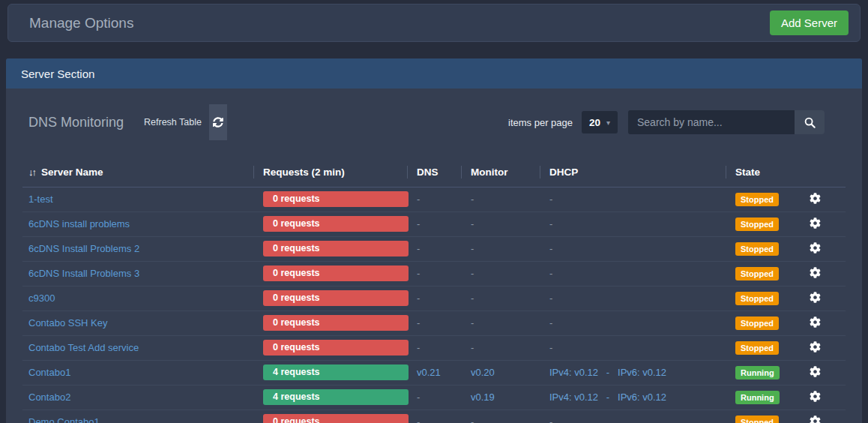 The width and height of the screenshot is (868, 423). Describe the element at coordinates (49, 398) in the screenshot. I see `server-name-link: Contabo2` at that location.